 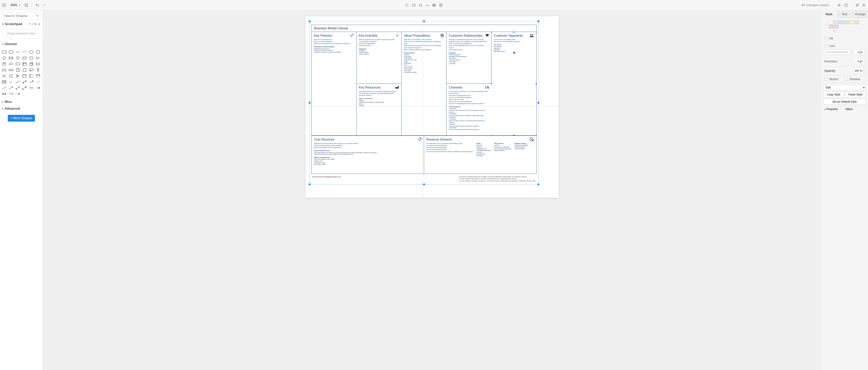 What do you see at coordinates (31, 76) in the screenshot?
I see `shape-swimlane-v` at bounding box center [31, 76].